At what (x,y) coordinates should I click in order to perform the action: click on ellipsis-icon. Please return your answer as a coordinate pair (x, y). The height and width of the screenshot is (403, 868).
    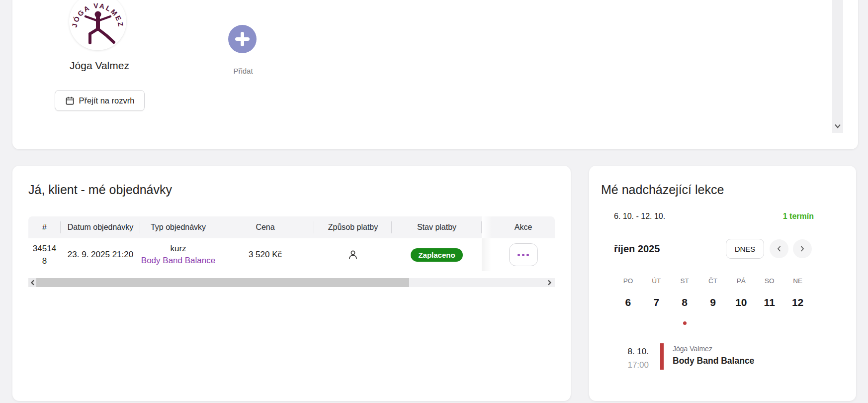
    Looking at the image, I should click on (519, 255).